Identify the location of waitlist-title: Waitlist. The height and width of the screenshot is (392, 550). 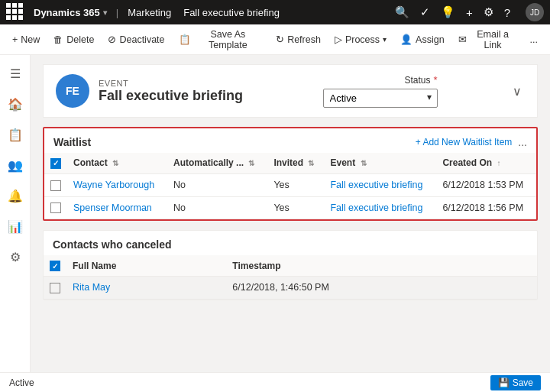
(72, 142).